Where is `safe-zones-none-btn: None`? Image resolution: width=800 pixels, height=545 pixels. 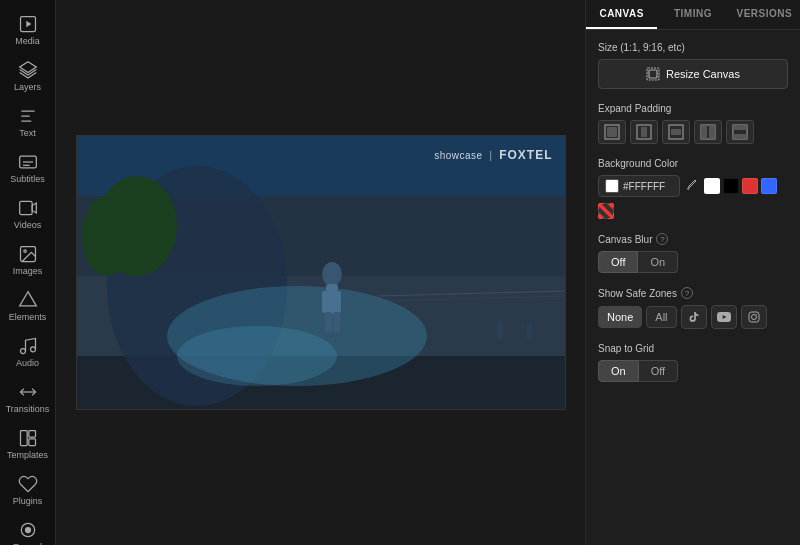
safe-zones-none-btn: None is located at coordinates (620, 317).